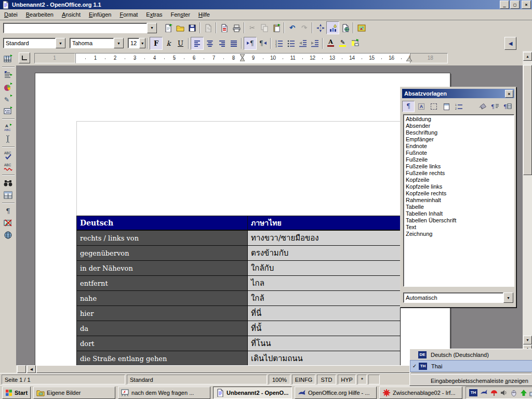 Image resolution: width=532 pixels, height=399 pixels. Describe the element at coordinates (129, 15) in the screenshot. I see `menu-format: Format` at that location.